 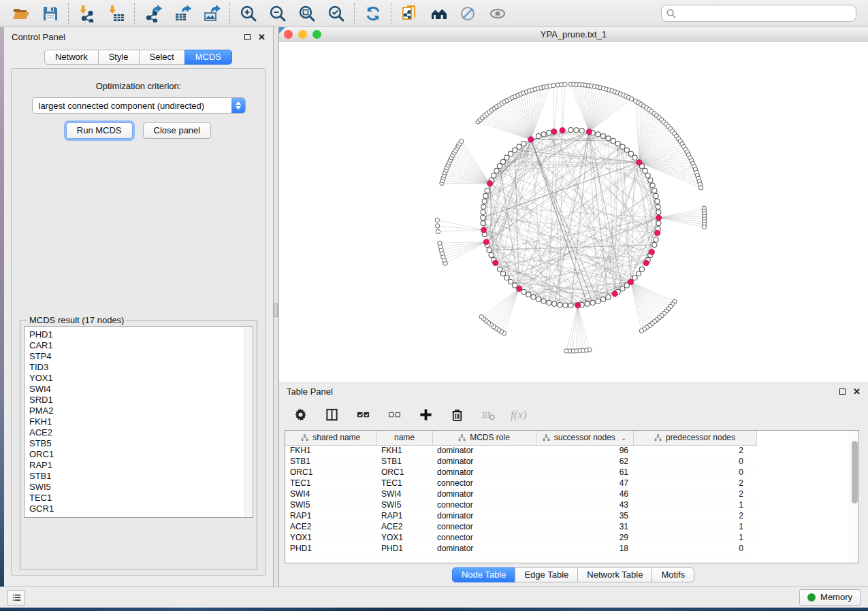 What do you see at coordinates (573, 391) in the screenshot?
I see `table-panel-header: Table Panel ✕` at bounding box center [573, 391].